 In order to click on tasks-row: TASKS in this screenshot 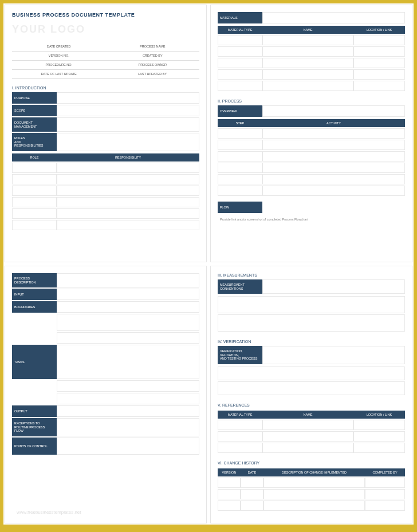, I will do `click(105, 362)`.